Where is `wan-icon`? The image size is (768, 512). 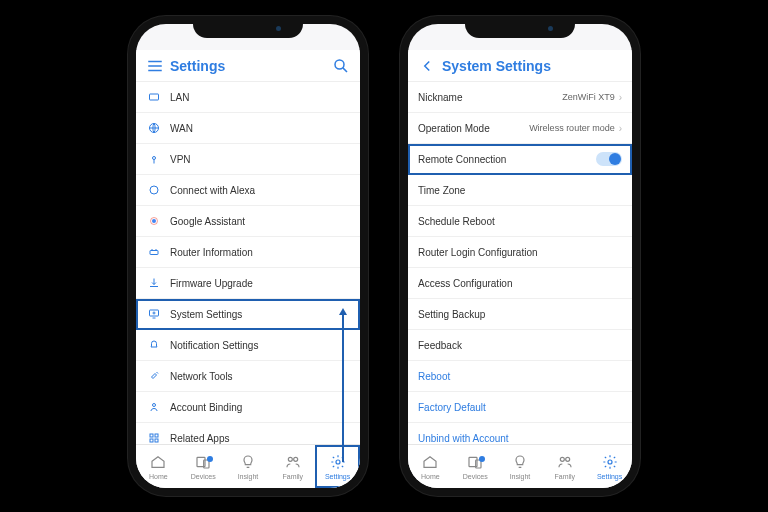
wan-icon is located at coordinates (154, 128).